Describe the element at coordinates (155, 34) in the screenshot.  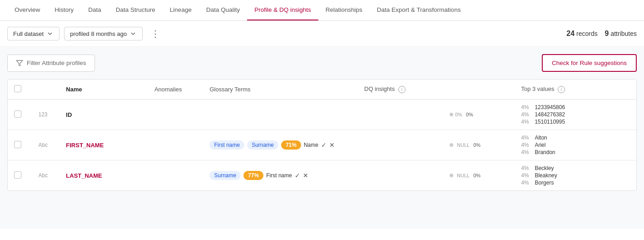
I see `more-options: ⋮` at that location.